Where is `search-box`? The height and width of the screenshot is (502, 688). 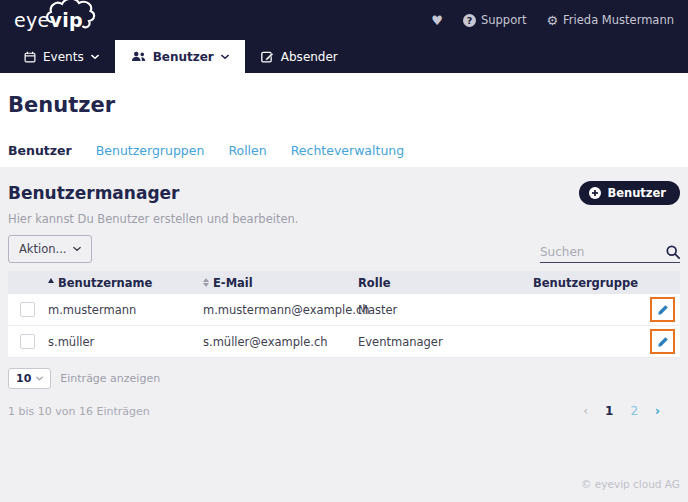 search-box is located at coordinates (610, 254).